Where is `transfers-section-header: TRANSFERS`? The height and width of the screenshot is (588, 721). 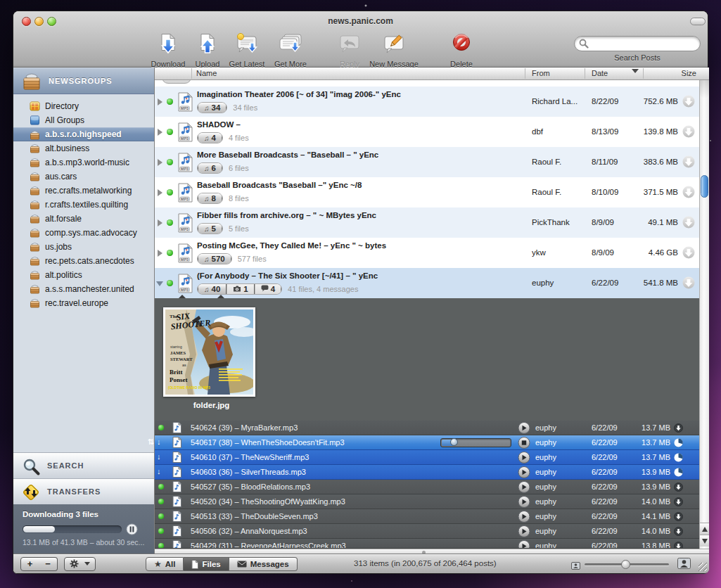 transfers-section-header: TRANSFERS is located at coordinates (84, 492).